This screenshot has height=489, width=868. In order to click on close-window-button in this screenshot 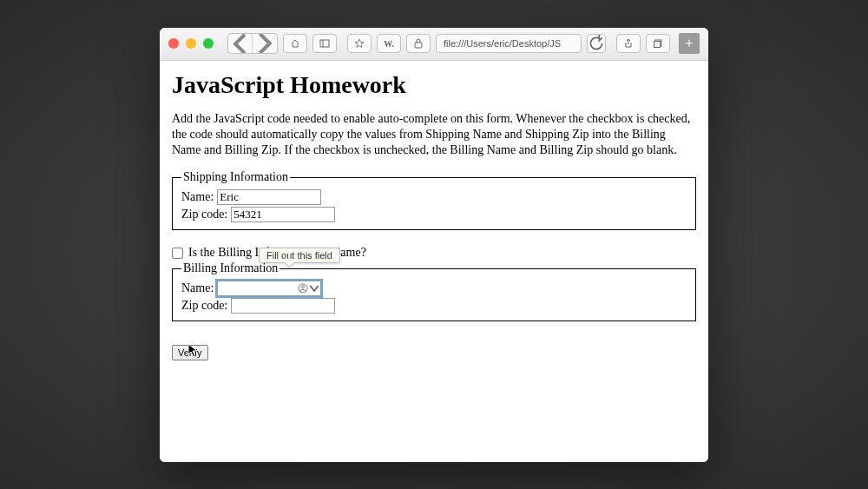, I will do `click(174, 43)`.